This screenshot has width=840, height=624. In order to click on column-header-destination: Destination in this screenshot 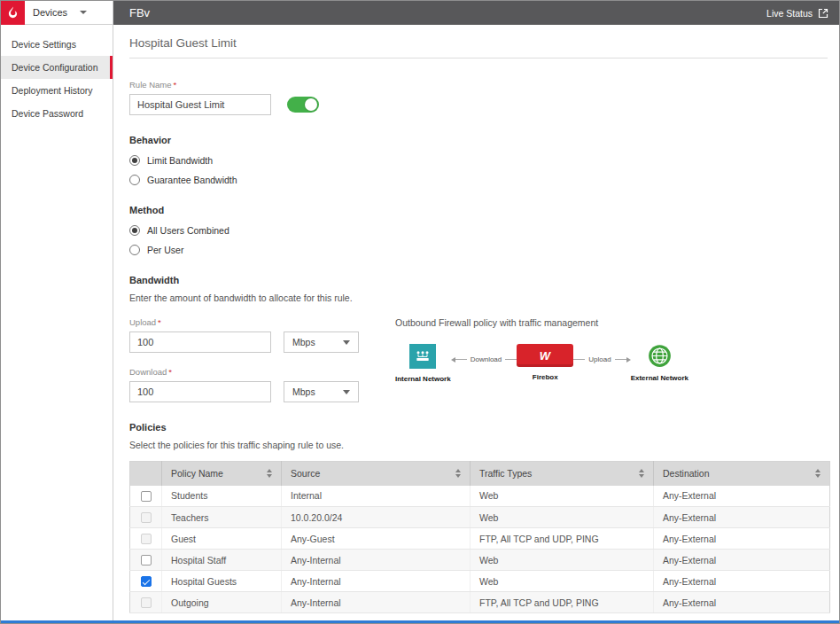, I will do `click(743, 473)`.